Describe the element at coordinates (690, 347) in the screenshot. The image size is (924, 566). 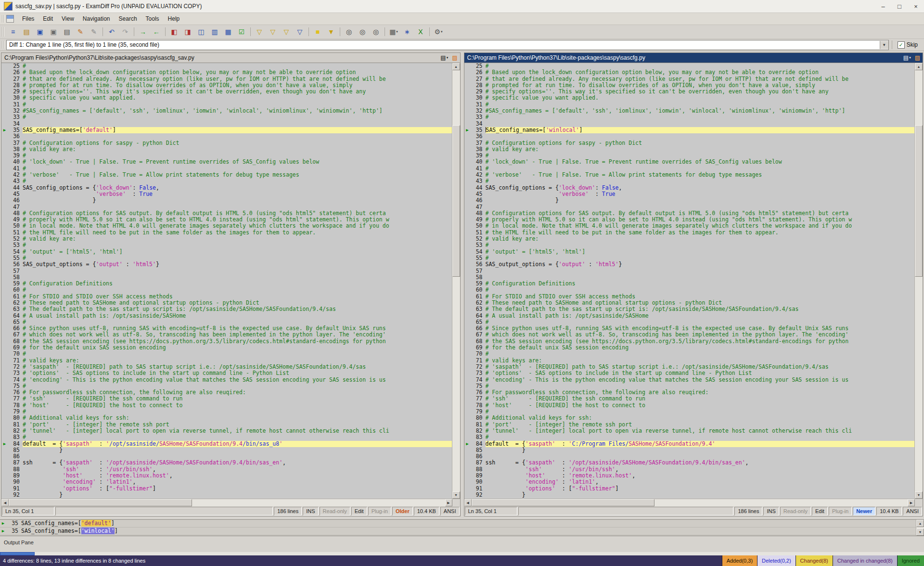
I see `code-line-69: 69# for the default unix SAS session enc…` at that location.